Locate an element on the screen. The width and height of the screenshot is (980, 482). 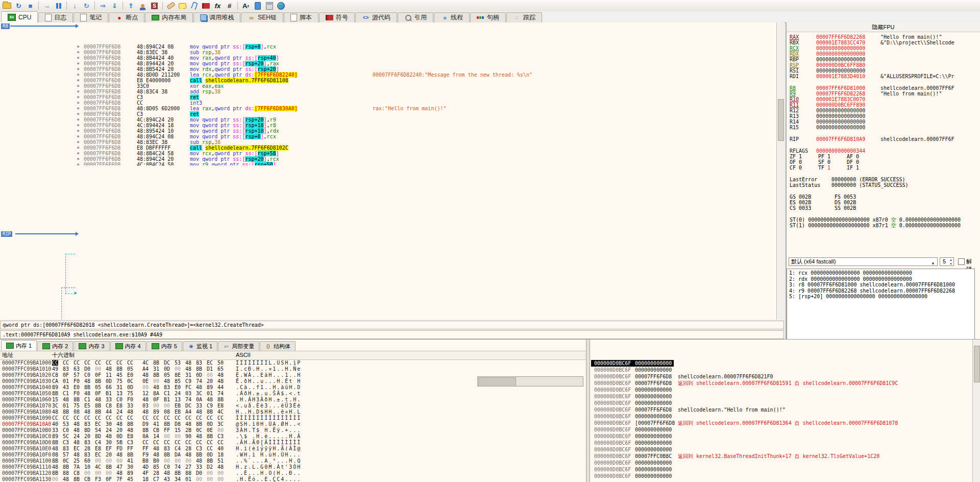
execute-till-return-icon: ⇑ is located at coordinates (131, 6).